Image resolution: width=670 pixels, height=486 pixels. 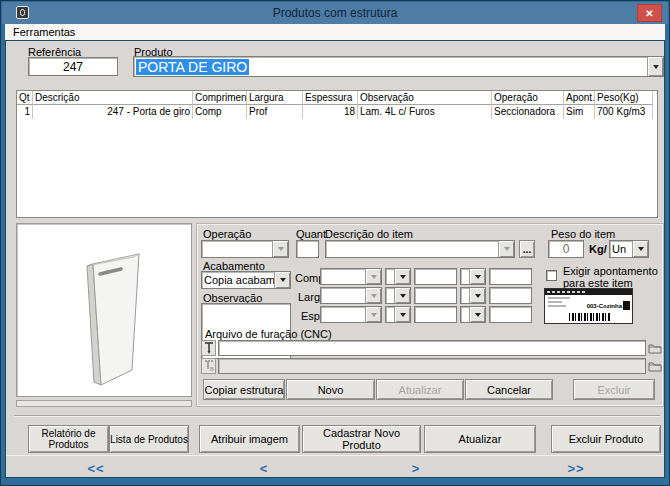 What do you see at coordinates (614, 390) in the screenshot?
I see `excluir-item-button: Excluir` at bounding box center [614, 390].